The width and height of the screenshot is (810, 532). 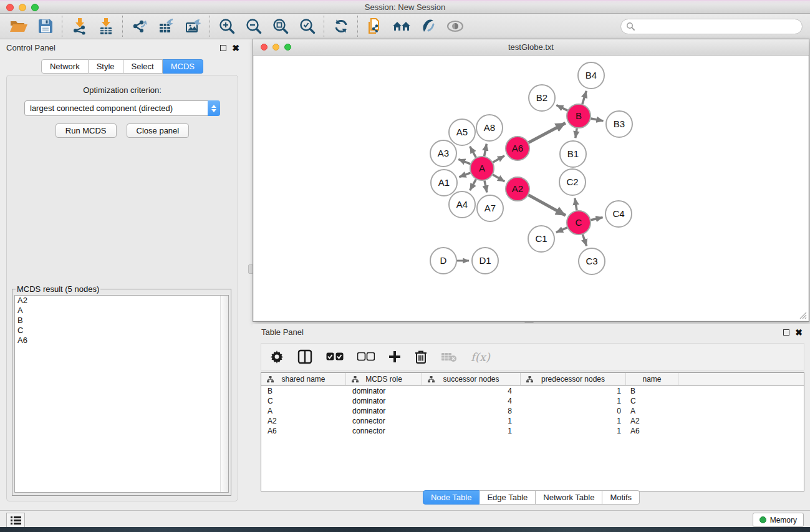 I want to click on edge-A6-B, so click(x=547, y=132).